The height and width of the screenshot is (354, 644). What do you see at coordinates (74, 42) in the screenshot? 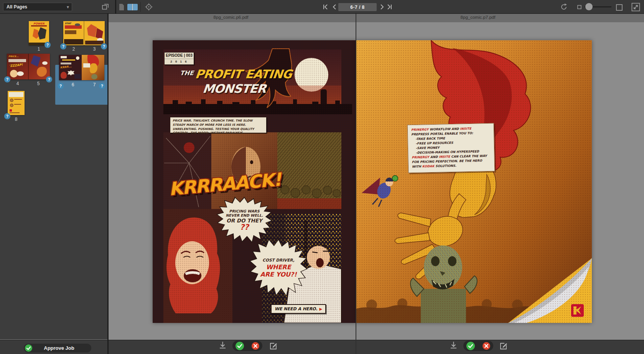
I see `thumb2-crowd` at bounding box center [74, 42].